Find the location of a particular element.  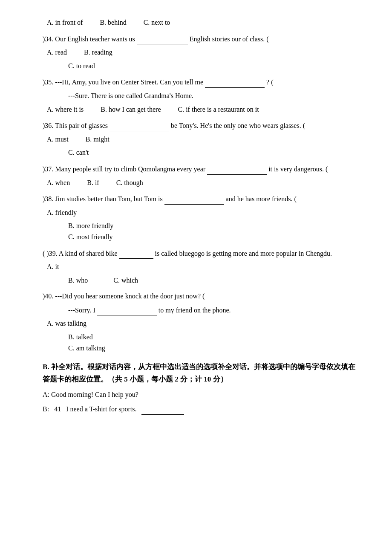

q40-line2: ---Sorry. I to my friend on the phone. is located at coordinates (200, 310).